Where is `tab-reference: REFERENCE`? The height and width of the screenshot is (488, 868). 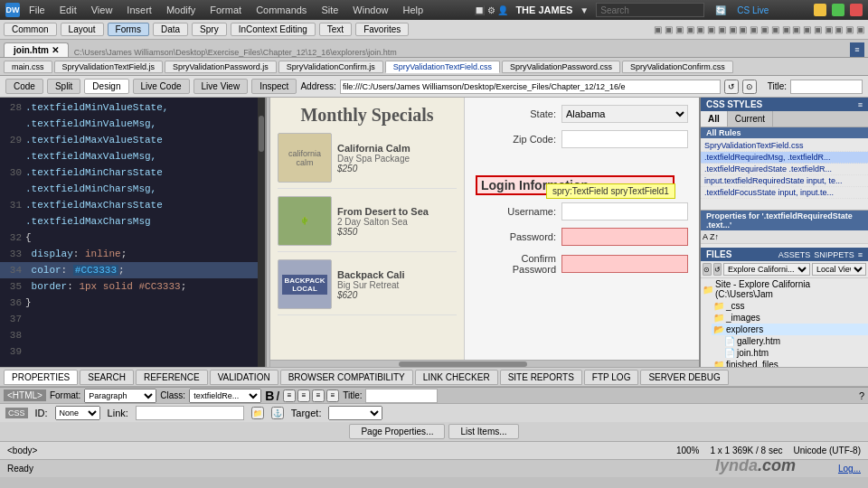 tab-reference: REFERENCE is located at coordinates (172, 378).